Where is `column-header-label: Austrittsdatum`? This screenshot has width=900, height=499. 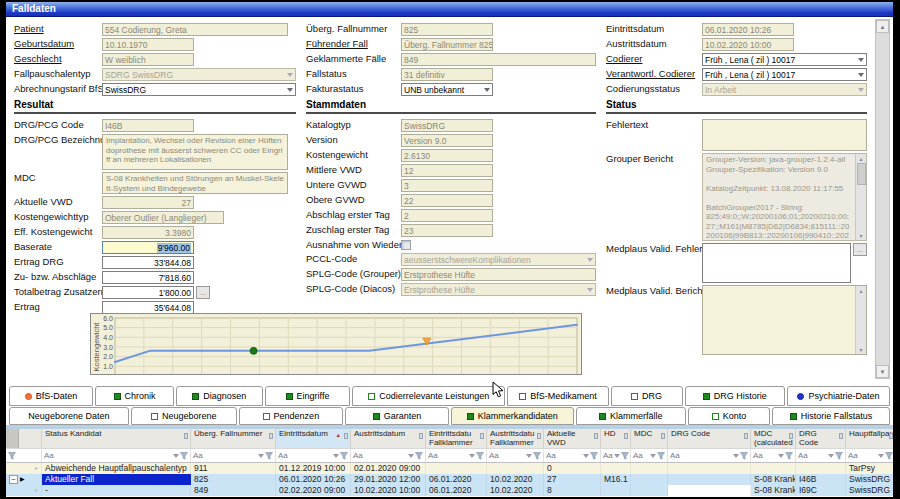 column-header-label: Austrittsdatum is located at coordinates (380, 434).